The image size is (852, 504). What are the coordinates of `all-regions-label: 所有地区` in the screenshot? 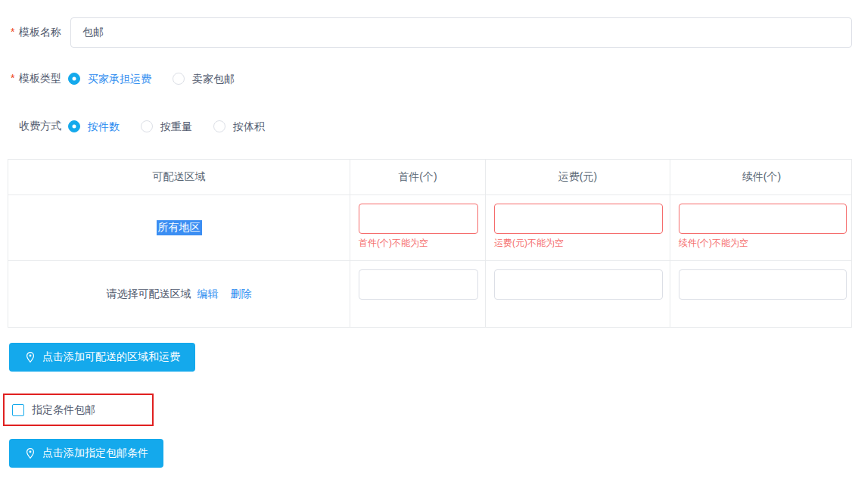 It's located at (179, 228).